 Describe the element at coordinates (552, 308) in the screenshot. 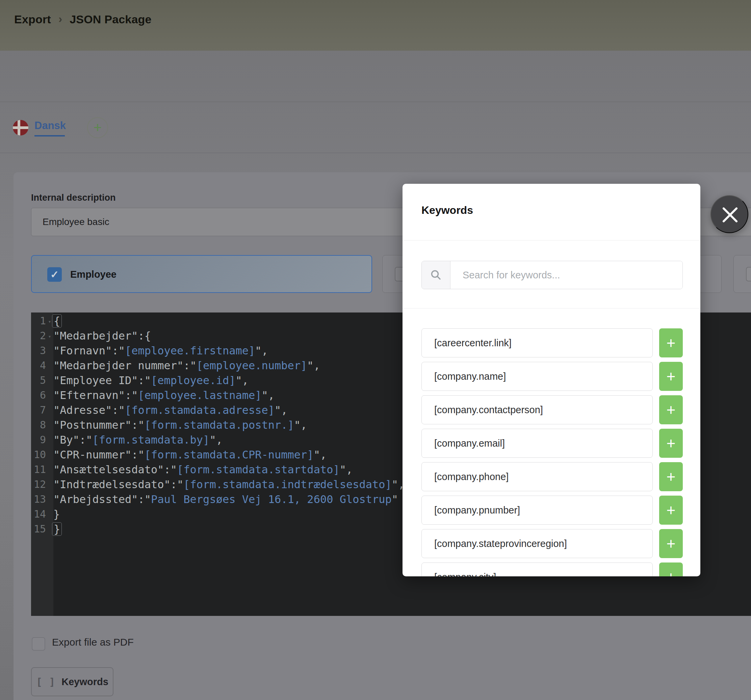

I see `modal-search-divider` at that location.